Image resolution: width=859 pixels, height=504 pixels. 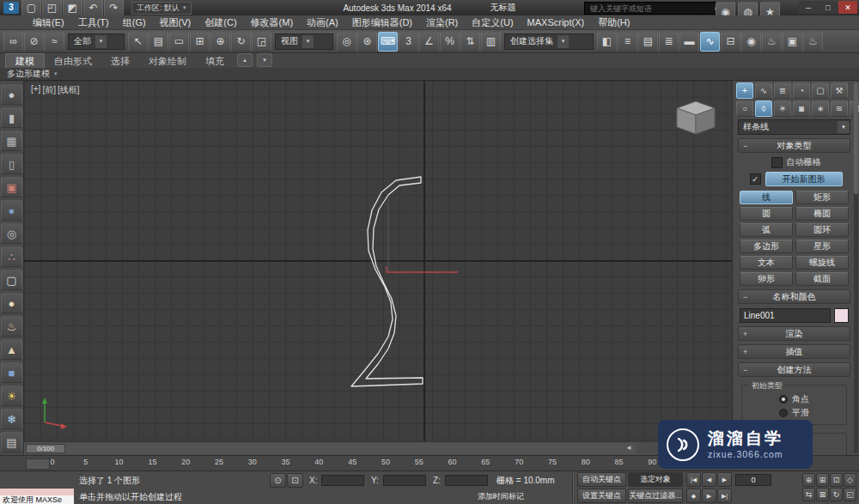 What do you see at coordinates (710, 496) in the screenshot?
I see `next-frame-button: ▶` at bounding box center [710, 496].